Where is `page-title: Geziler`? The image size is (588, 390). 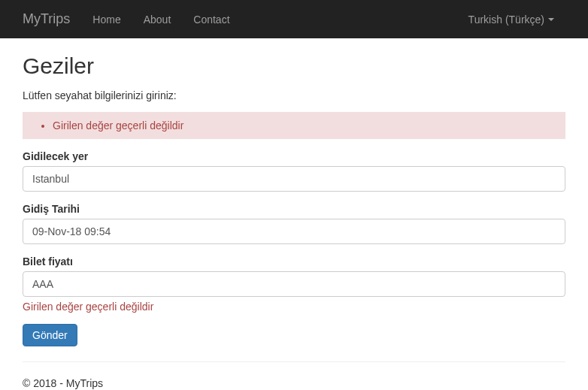 page-title: Geziler is located at coordinates (294, 66).